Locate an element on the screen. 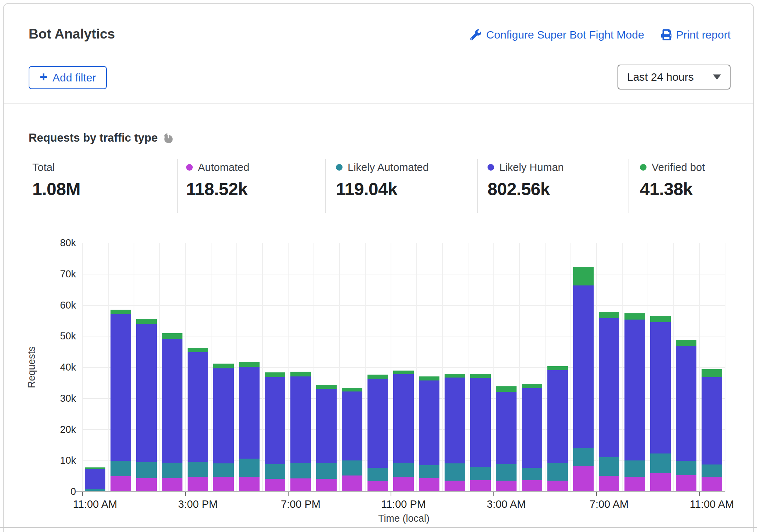  stat-automated: Automated118.52k is located at coordinates (218, 180).